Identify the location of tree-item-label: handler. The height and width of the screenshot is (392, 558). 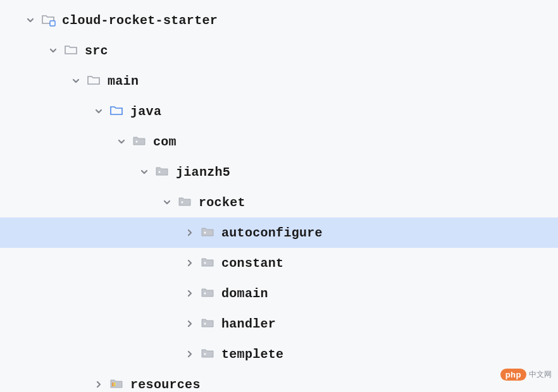
(249, 324).